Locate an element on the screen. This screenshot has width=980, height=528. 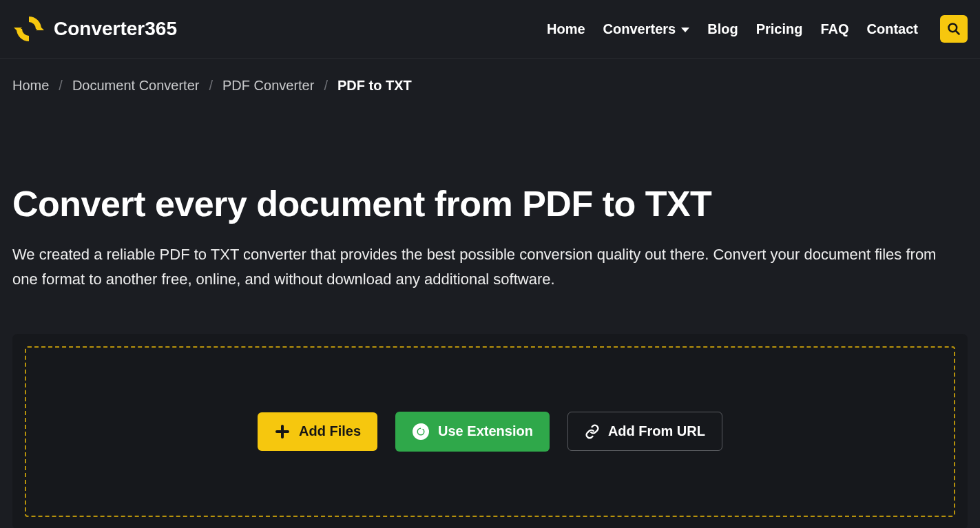
nav-faq: FAQ is located at coordinates (835, 29).